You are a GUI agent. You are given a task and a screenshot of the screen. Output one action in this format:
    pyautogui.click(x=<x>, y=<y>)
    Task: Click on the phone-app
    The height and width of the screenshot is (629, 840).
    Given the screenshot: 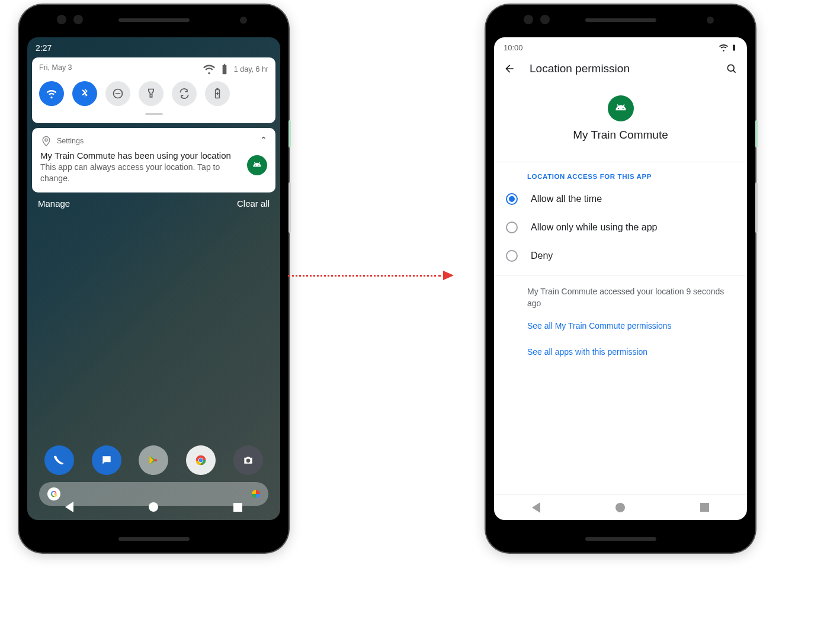 What is the action you would take?
    pyautogui.click(x=59, y=460)
    